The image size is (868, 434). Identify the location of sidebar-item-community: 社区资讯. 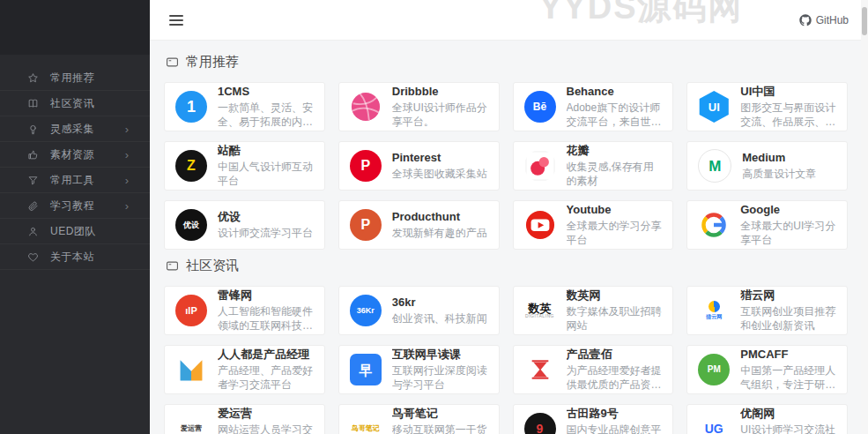
(75, 104).